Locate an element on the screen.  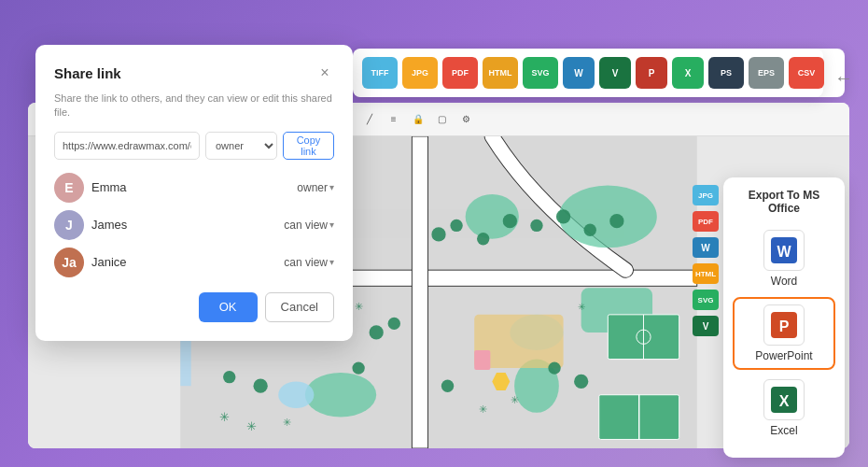
export-item-excel: X Excel is located at coordinates (784, 408).